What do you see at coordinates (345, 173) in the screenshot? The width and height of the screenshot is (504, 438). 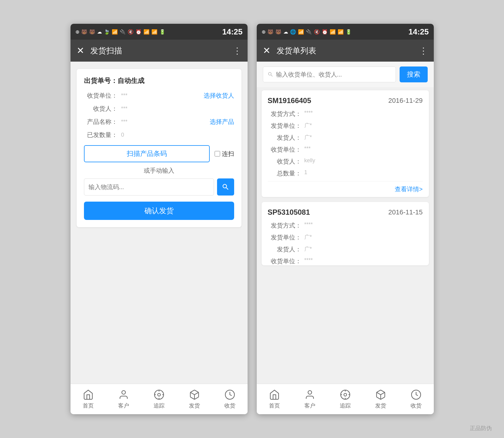 I see `detail-row-total-1: 总数量： 1` at bounding box center [345, 173].